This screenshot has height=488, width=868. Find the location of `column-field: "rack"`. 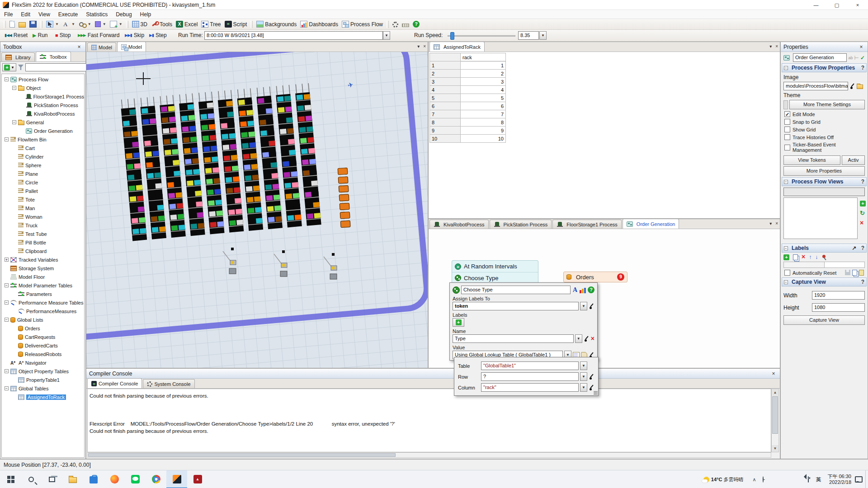

column-field: "rack" is located at coordinates (530, 388).